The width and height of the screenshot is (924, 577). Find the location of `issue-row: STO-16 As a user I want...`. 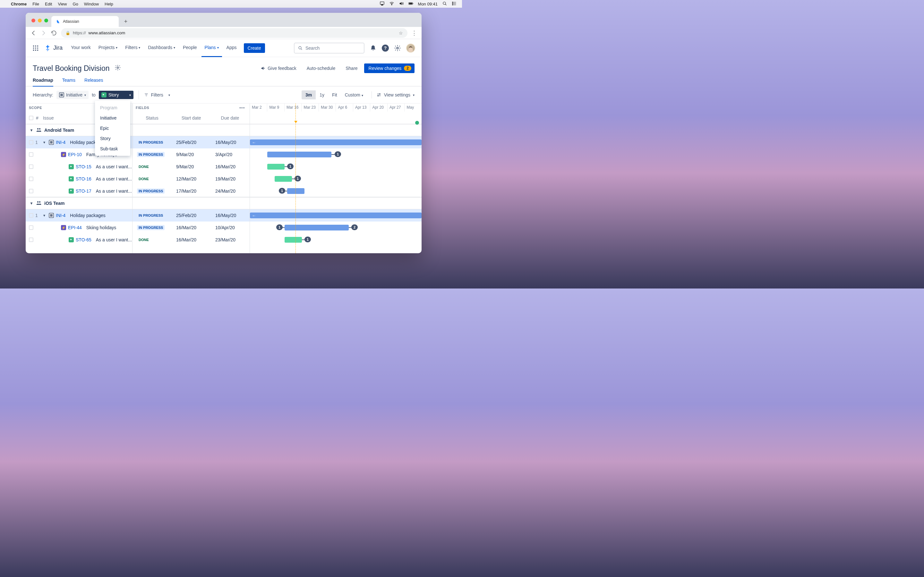

issue-row: STO-16 As a user I want... is located at coordinates (79, 179).